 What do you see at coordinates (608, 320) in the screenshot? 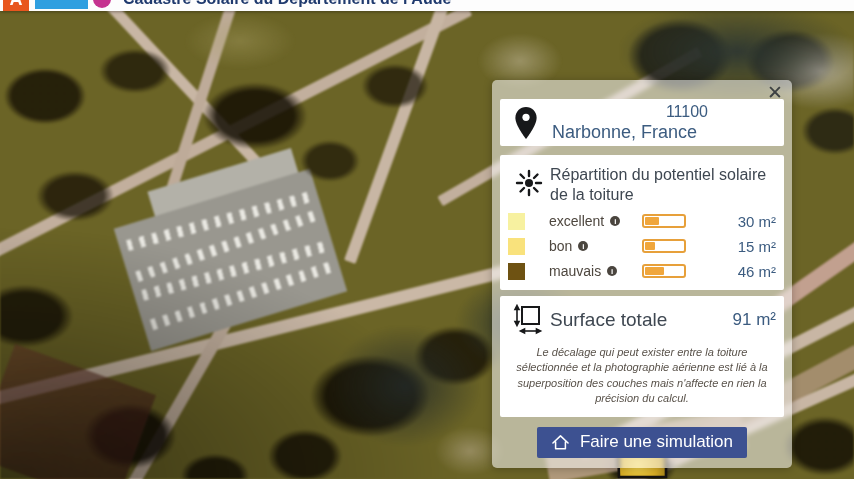
I see `surface-total-label: Surface totale` at bounding box center [608, 320].